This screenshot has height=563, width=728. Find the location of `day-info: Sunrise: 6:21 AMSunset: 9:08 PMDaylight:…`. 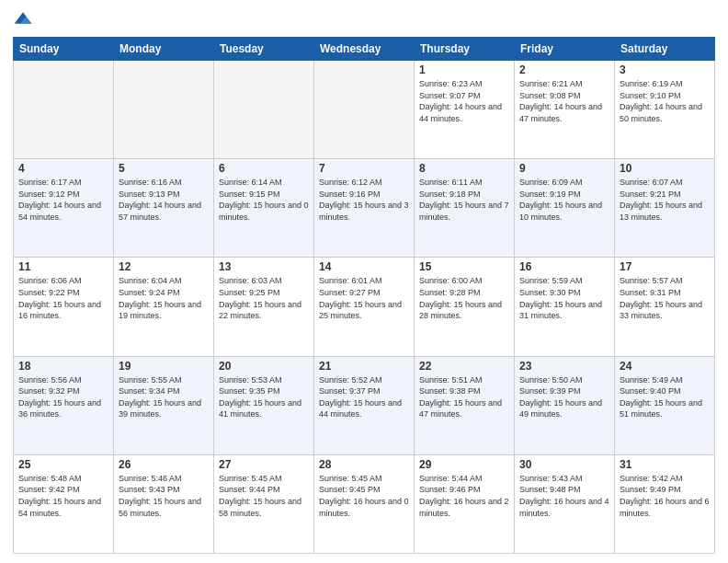

day-info: Sunrise: 6:21 AMSunset: 9:08 PMDaylight:… is located at coordinates (564, 101).